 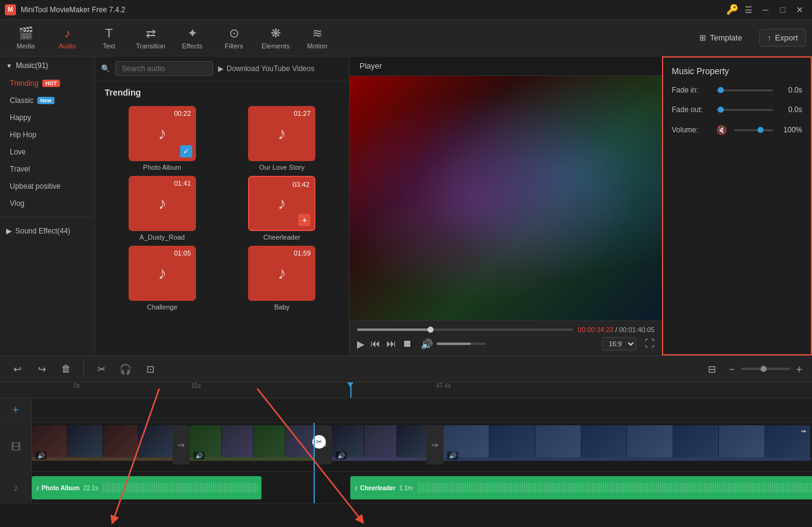 I want to click on split-view-button: ⊟, so click(x=712, y=369).